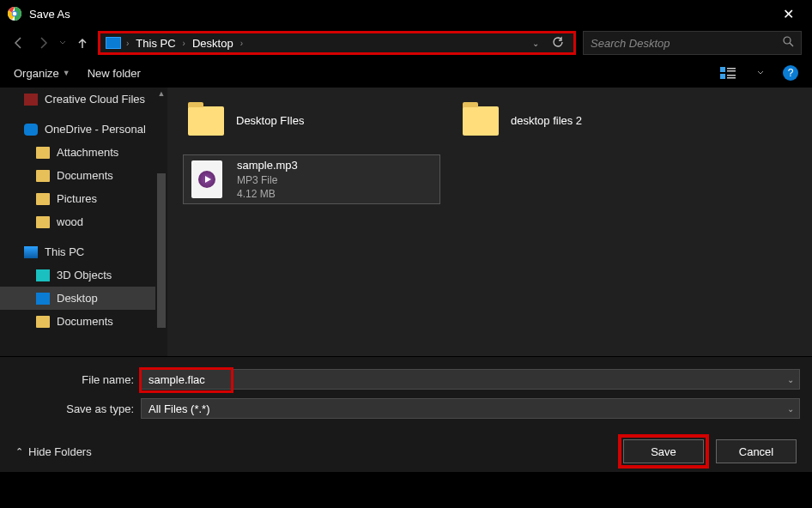 The height and width of the screenshot is (508, 812). I want to click on hide-folders-label: Hide Folders, so click(60, 451).